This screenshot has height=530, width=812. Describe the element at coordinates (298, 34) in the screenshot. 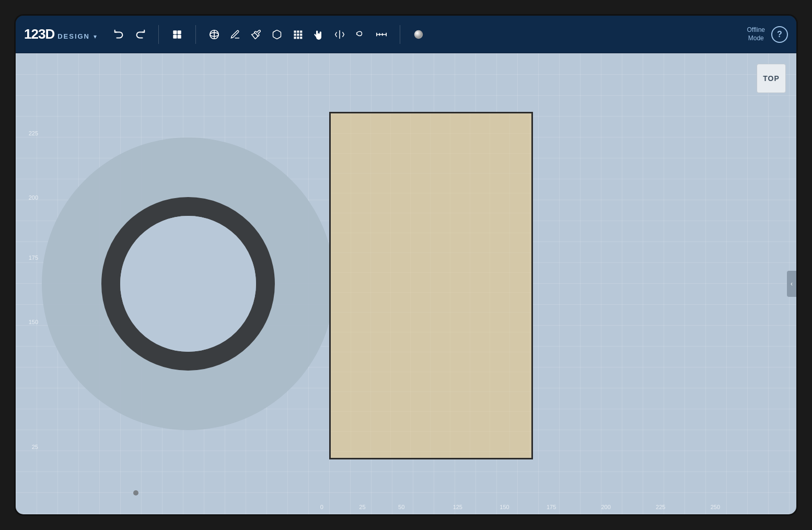

I see `grid-button` at that location.